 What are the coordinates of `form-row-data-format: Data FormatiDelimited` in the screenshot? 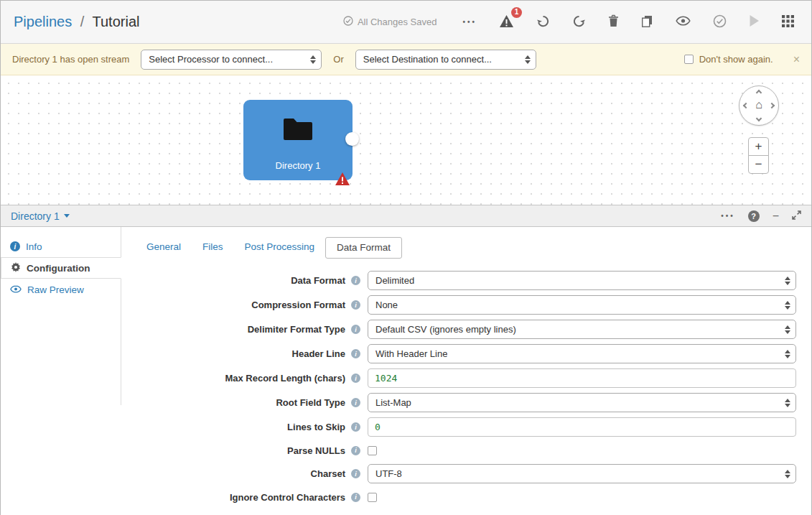 It's located at (466, 280).